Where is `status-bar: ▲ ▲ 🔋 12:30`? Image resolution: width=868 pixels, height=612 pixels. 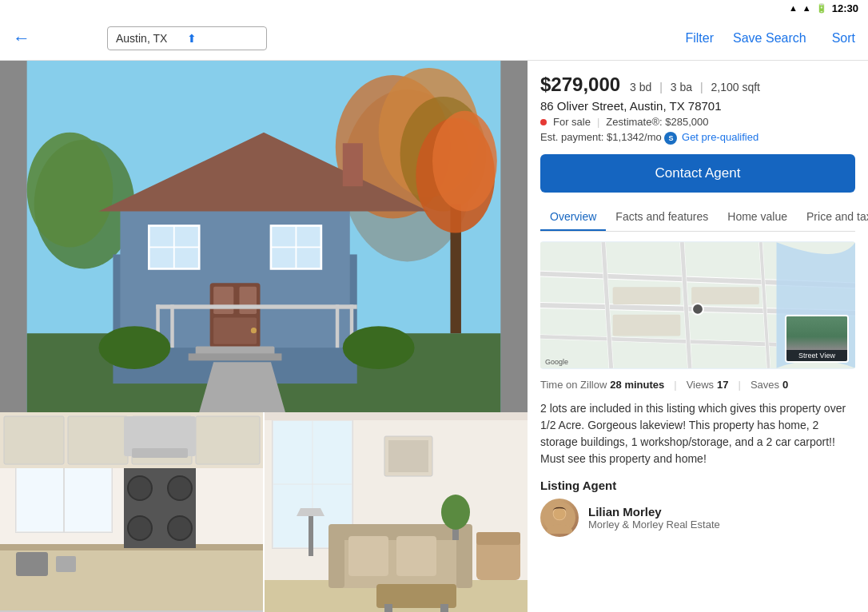 status-bar: ▲ ▲ 🔋 12:30 is located at coordinates (434, 8).